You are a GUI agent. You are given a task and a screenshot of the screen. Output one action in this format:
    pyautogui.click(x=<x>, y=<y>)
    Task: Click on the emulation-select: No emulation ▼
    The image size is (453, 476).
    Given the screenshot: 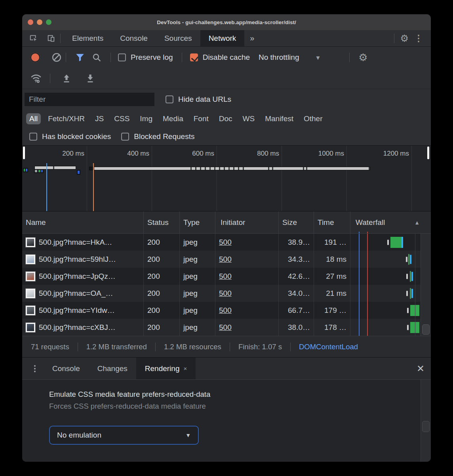 What is the action you would take?
    pyautogui.click(x=124, y=435)
    